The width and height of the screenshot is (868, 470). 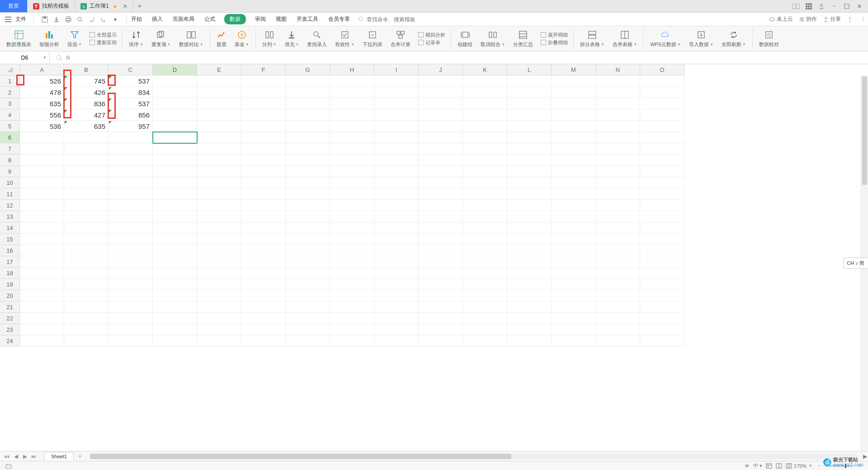 What do you see at coordinates (219, 341) in the screenshot?
I see `cell-E24` at bounding box center [219, 341].